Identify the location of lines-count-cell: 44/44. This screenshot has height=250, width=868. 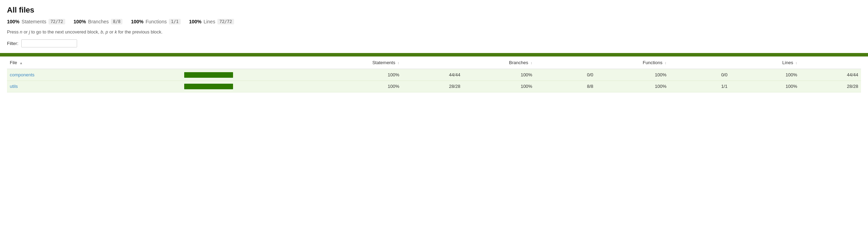
(830, 75).